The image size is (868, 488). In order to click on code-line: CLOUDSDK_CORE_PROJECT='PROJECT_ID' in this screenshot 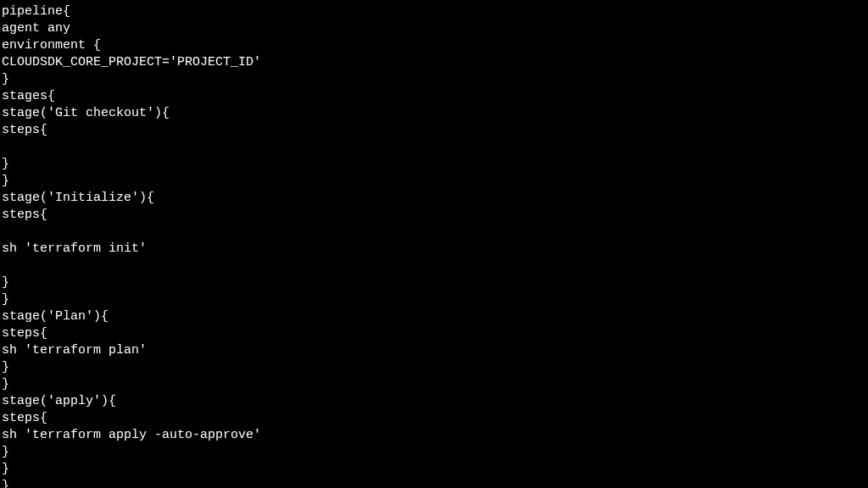, I will do `click(435, 63)`.